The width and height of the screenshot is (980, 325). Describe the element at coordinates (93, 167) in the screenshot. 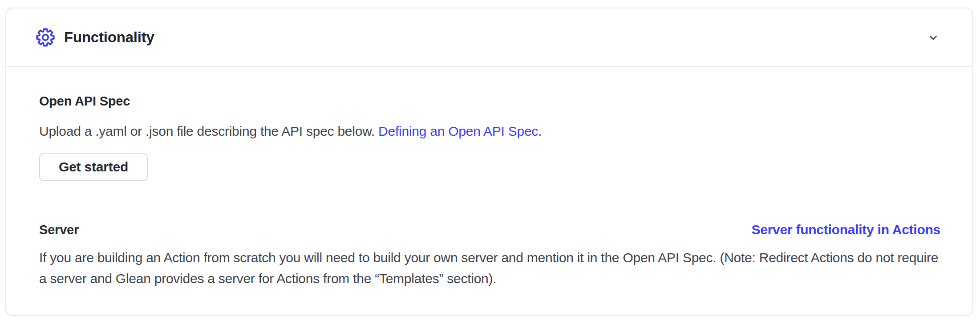

I see `get-started-button: Get started` at that location.